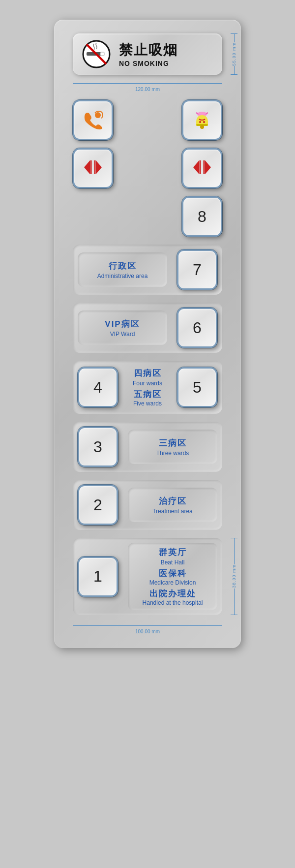 The width and height of the screenshot is (295, 868). Describe the element at coordinates (148, 168) in the screenshot. I see `open-close-row` at that location.